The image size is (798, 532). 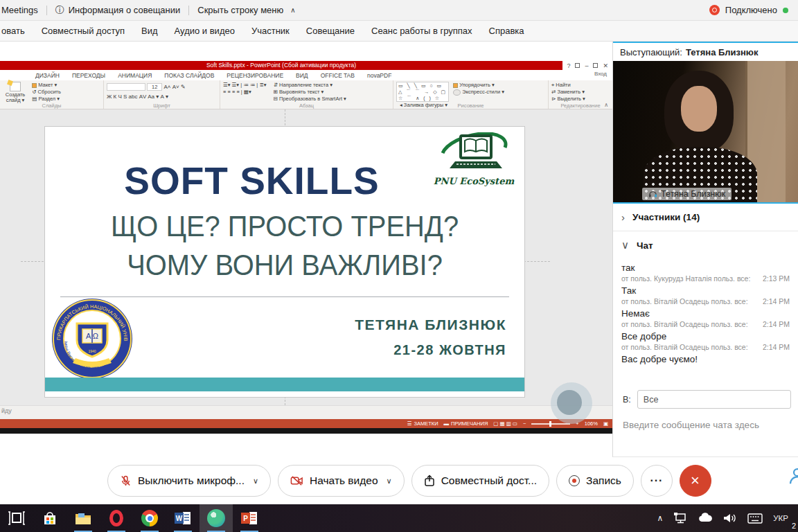 I want to click on menu-item: овать, so click(x=13, y=30).